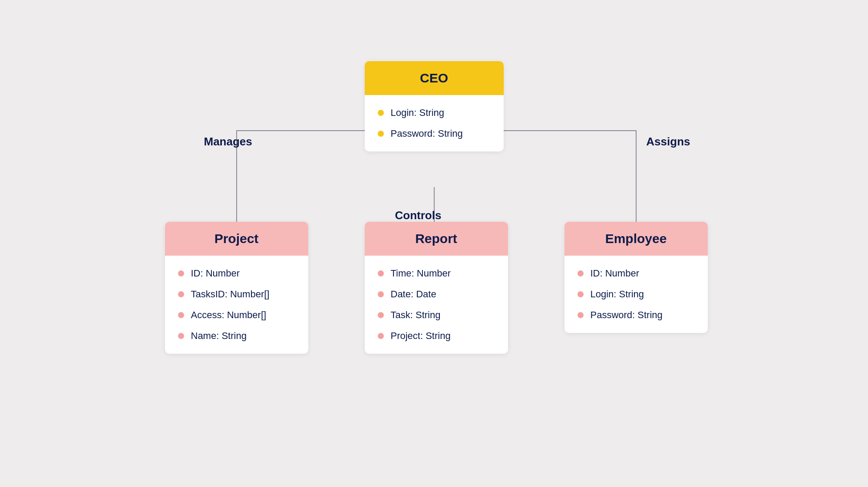  I want to click on project-fields: ID: Number TasksID: Number[] Access: Num…, so click(237, 305).